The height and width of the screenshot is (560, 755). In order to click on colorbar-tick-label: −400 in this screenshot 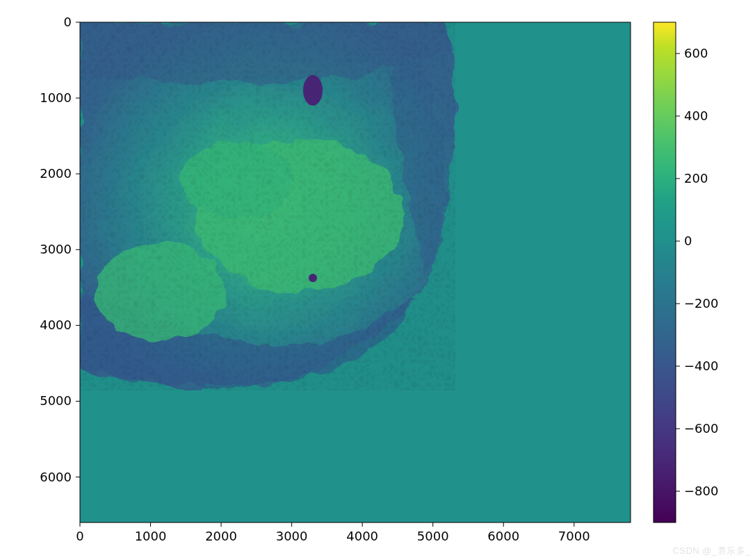, I will do `click(701, 365)`.